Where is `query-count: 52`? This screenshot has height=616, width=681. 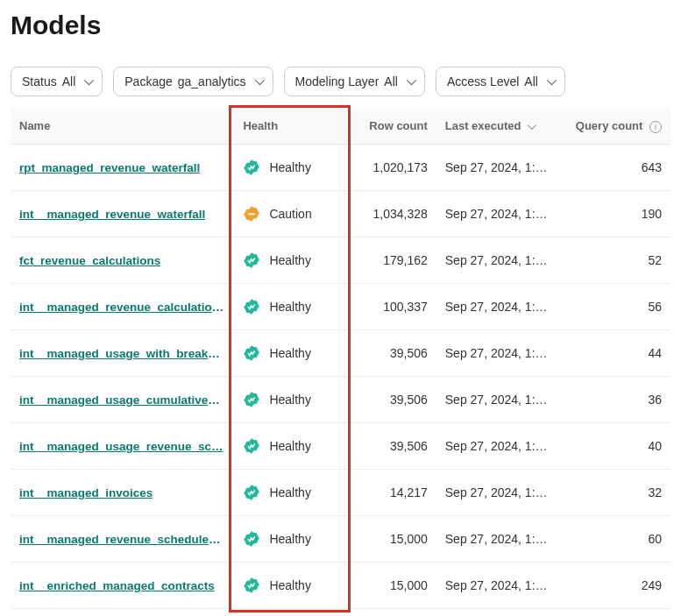 query-count: 52 is located at coordinates (655, 260).